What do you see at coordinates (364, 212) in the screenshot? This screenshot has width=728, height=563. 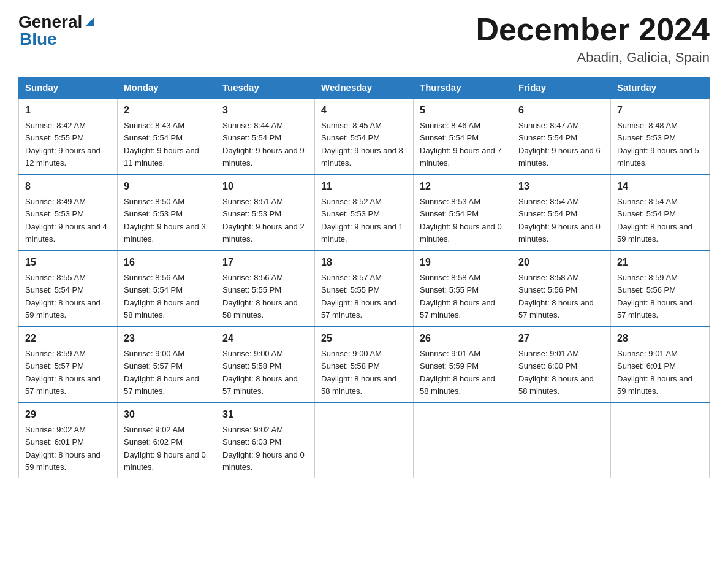 I see `calendar-cell: 11 Sunrise: 8:52 AMSunset: 5:53 PMDaylig…` at bounding box center [364, 212].